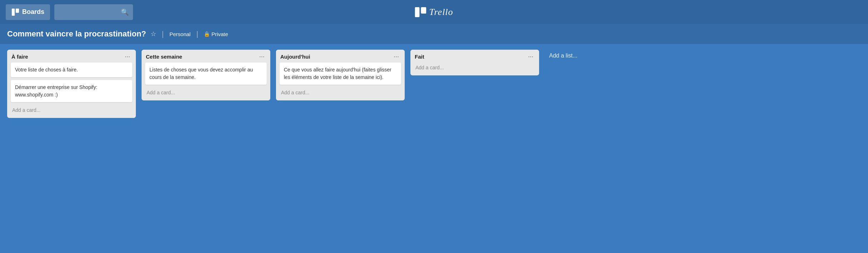 The width and height of the screenshot is (868, 253). What do you see at coordinates (220, 34) in the screenshot?
I see `private-label: Private` at bounding box center [220, 34].